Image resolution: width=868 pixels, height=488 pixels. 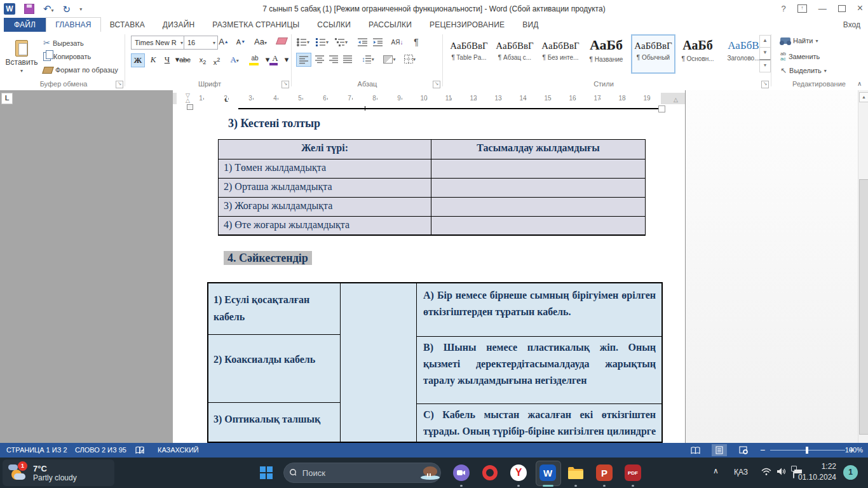 I want to click on cut-button: ✂ Вырезать, so click(x=64, y=43).